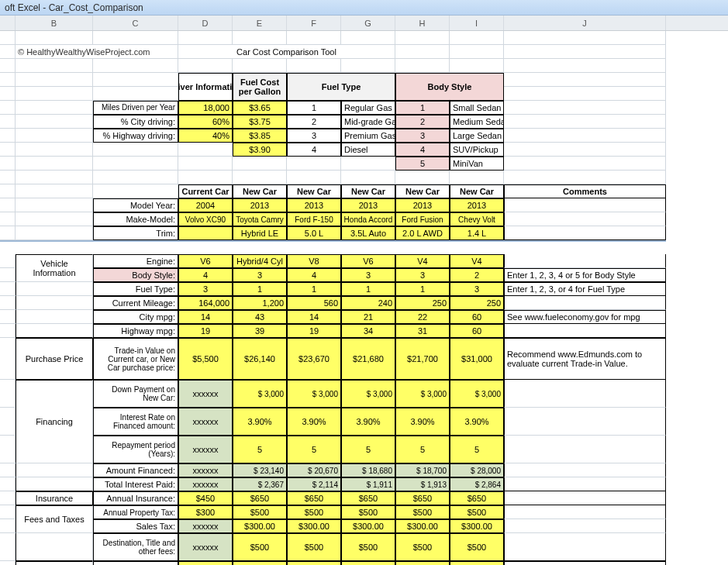 Image resolution: width=728 pixels, height=565 pixels. I want to click on engine-4: V4, so click(423, 261).